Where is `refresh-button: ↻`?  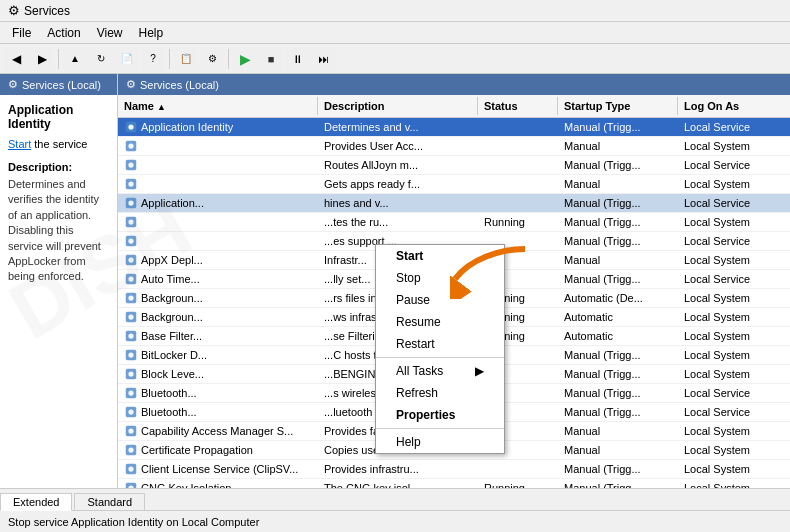
refresh-button: ↻ is located at coordinates (101, 59).